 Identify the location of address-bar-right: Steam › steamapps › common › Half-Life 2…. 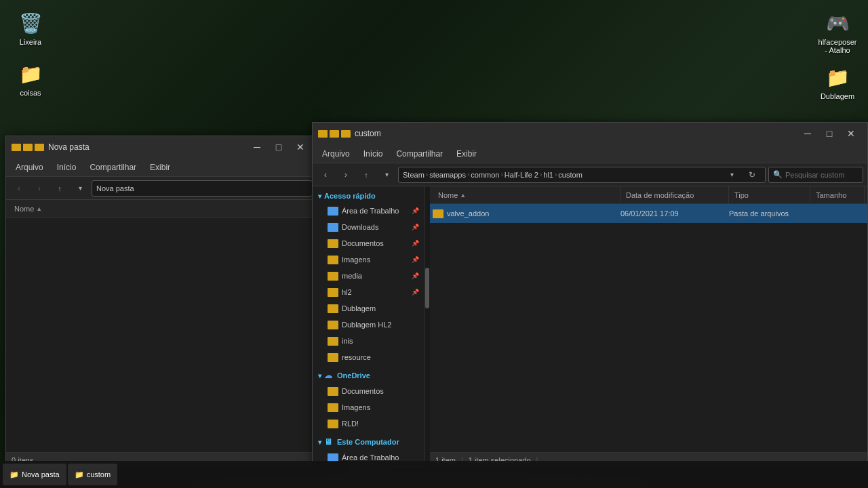
(582, 175).